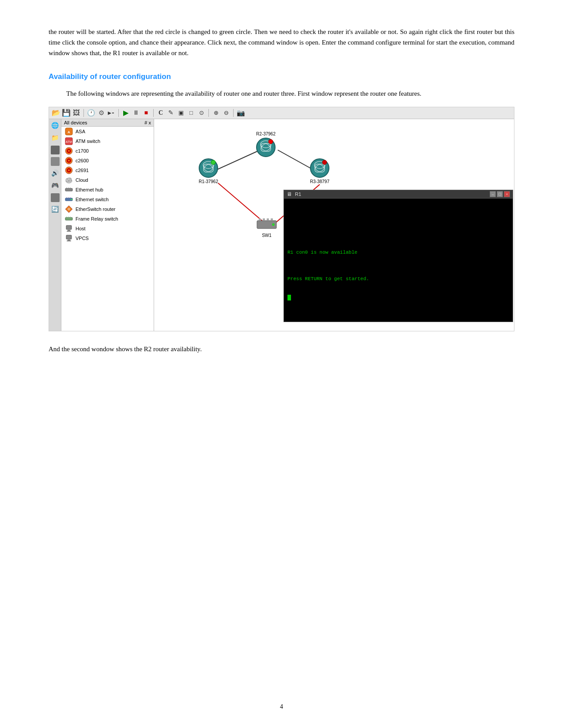 The image size is (563, 728). I want to click on vpcs-icon, so click(69, 238).